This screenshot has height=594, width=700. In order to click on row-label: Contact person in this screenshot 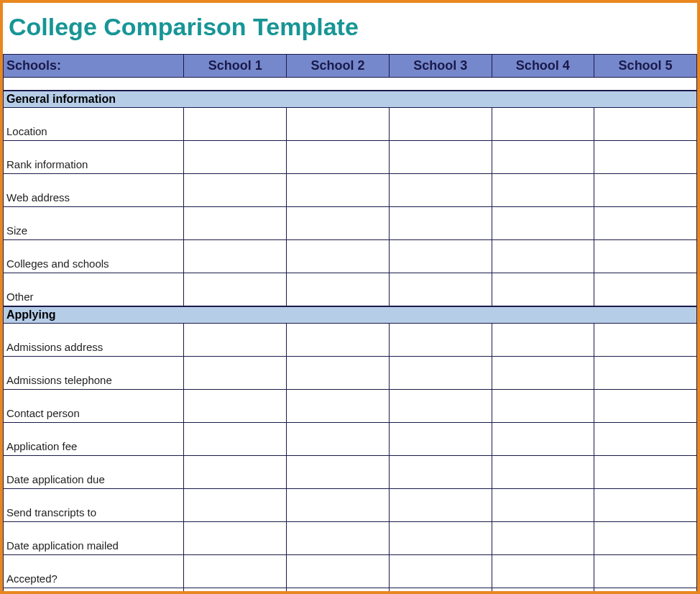, I will do `click(93, 406)`.